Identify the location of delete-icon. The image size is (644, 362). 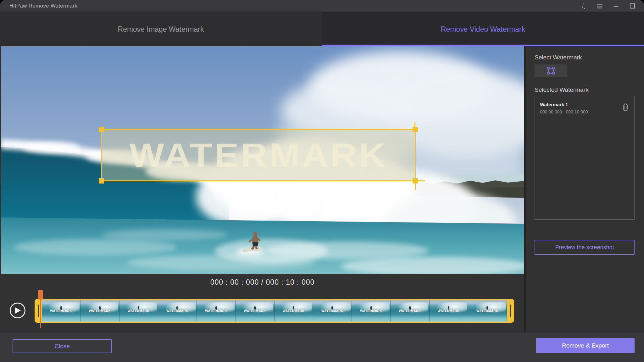
(625, 107).